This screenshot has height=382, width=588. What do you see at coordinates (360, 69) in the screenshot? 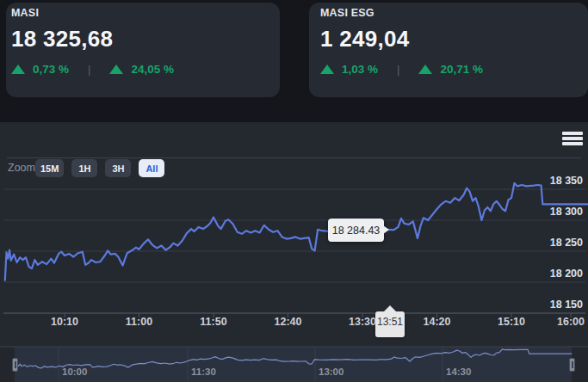
I see `daily-change: 1,03 %` at bounding box center [360, 69].